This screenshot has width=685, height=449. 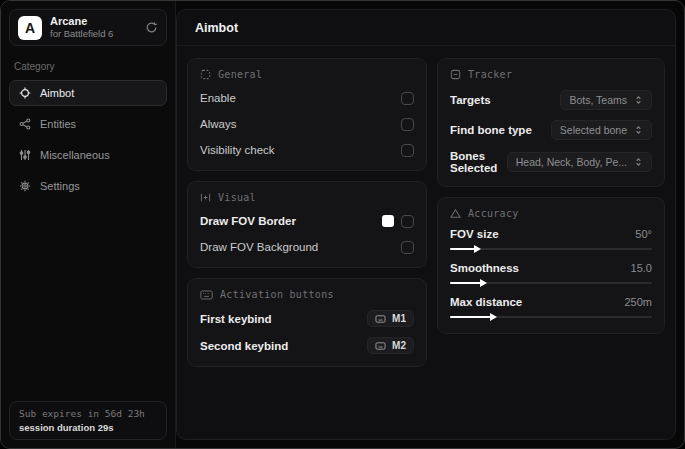 What do you see at coordinates (30, 28) in the screenshot?
I see `app-logo: A` at bounding box center [30, 28].